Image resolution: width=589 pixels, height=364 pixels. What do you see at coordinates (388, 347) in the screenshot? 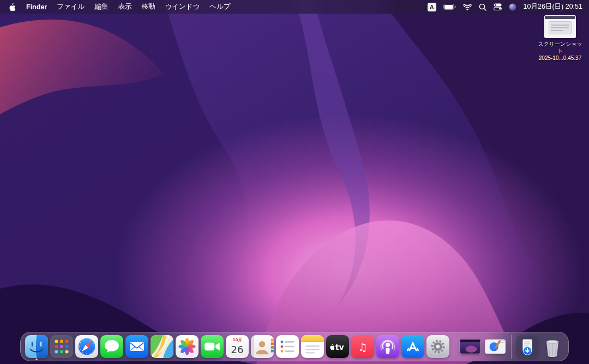
I see `dock-podcasts` at bounding box center [388, 347].